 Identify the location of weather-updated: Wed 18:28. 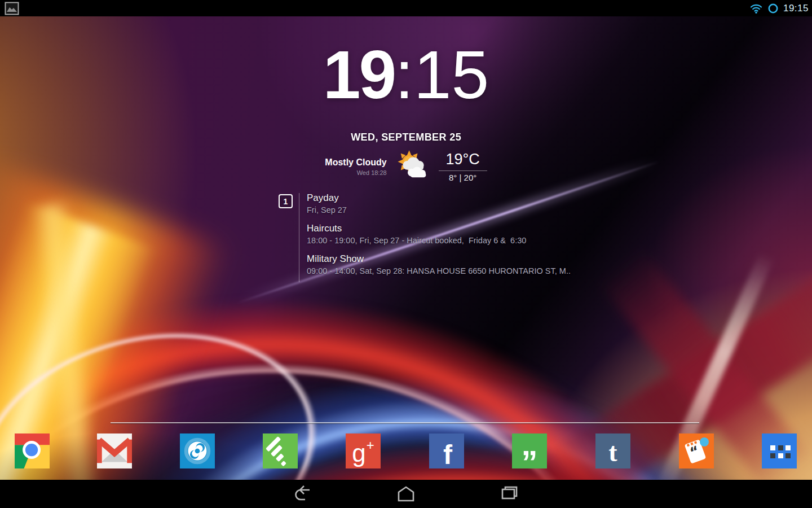
(355, 173).